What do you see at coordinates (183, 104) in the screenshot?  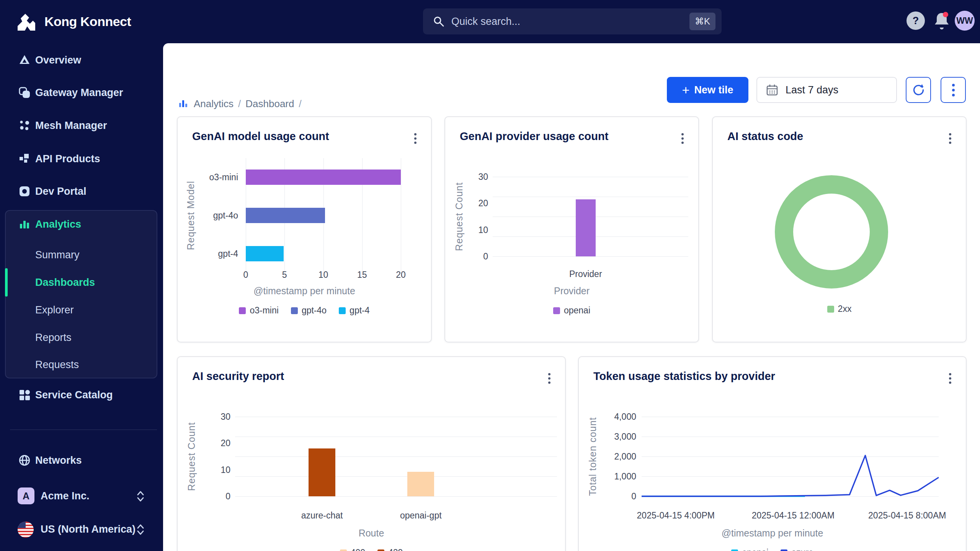 I see `analytics-breadcrumb-icon` at bounding box center [183, 104].